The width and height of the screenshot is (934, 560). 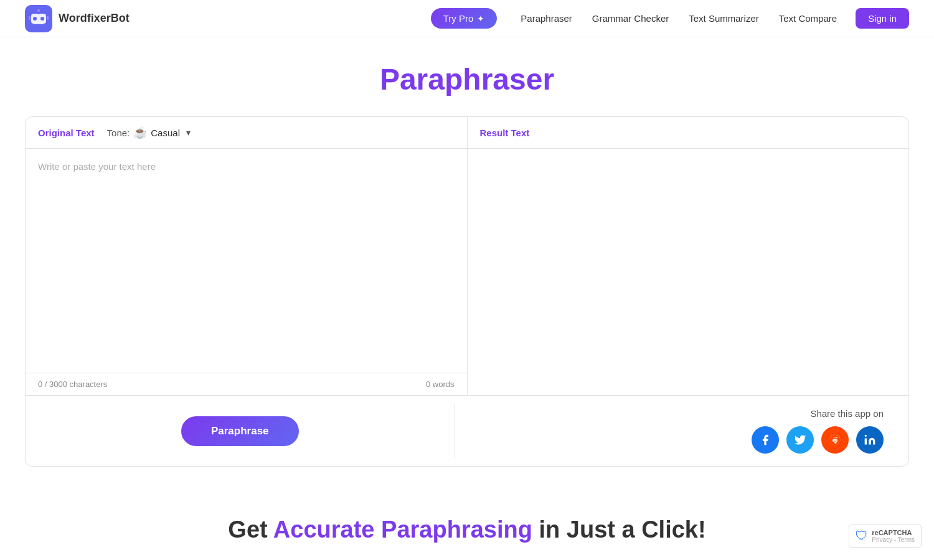 What do you see at coordinates (835, 440) in the screenshot?
I see `share-reddit-button` at bounding box center [835, 440].